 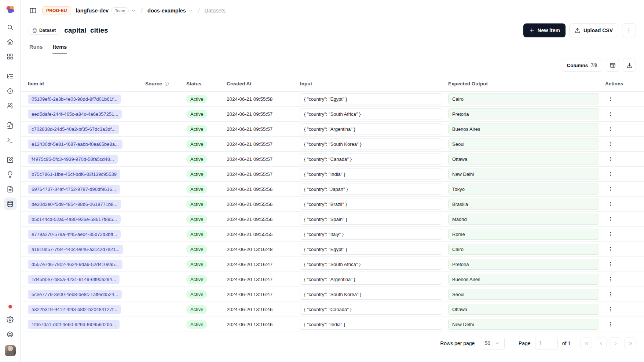 What do you see at coordinates (74, 204) in the screenshot?
I see `item-id-link: de30d2e0-f5d9-4854-88b6-0619771b8...` at bounding box center [74, 204].